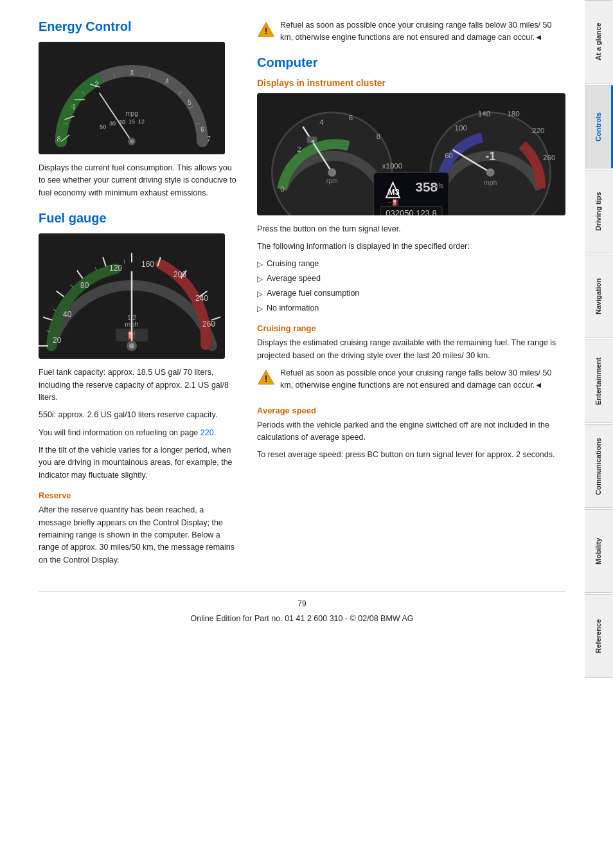  What do you see at coordinates (138, 27) in the screenshot?
I see `energy-control-title: Energy Control` at bounding box center [138, 27].